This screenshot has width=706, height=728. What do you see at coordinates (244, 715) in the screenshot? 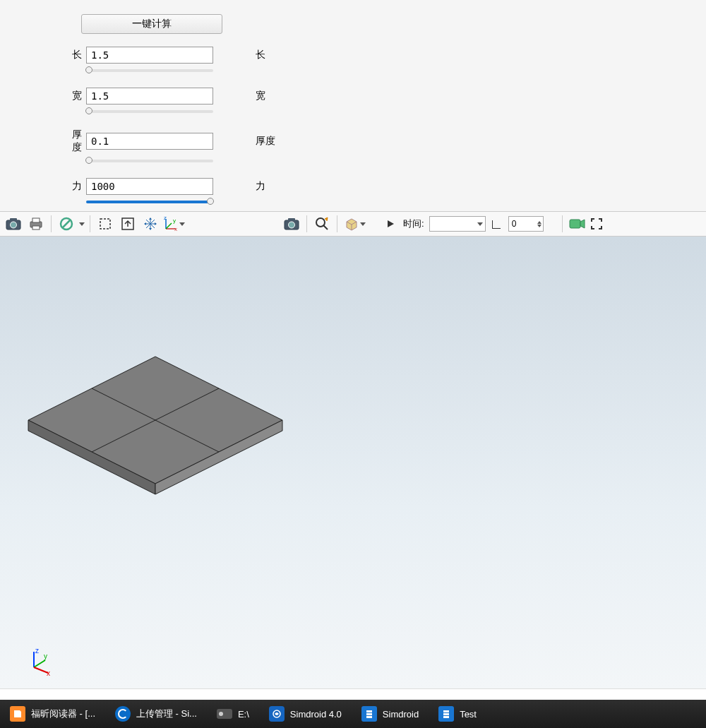
I see `taskbar-label: E:\` at bounding box center [244, 715].